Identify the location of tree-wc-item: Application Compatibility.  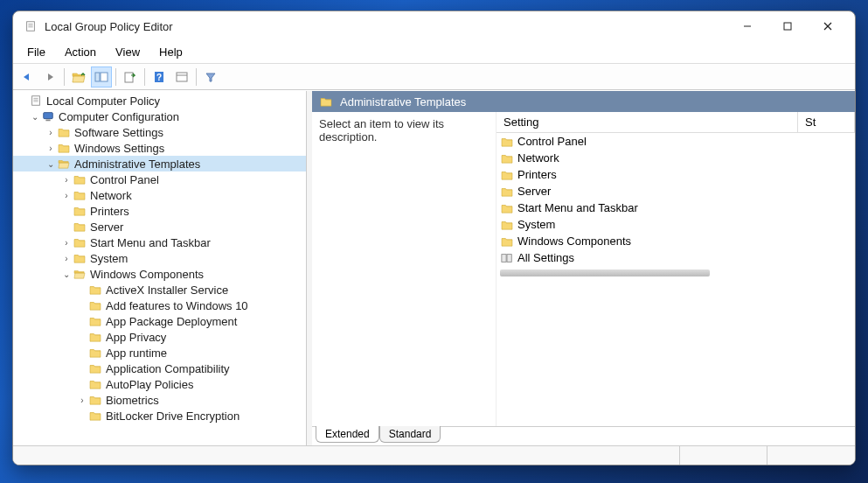
(159, 368).